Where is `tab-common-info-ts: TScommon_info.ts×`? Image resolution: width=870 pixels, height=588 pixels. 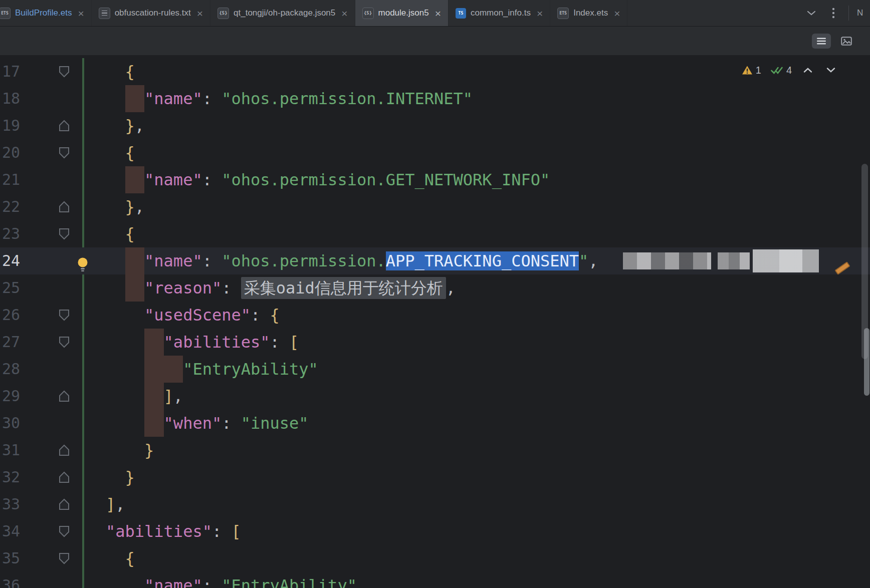 tab-common-info-ts: TScommon_info.ts× is located at coordinates (499, 13).